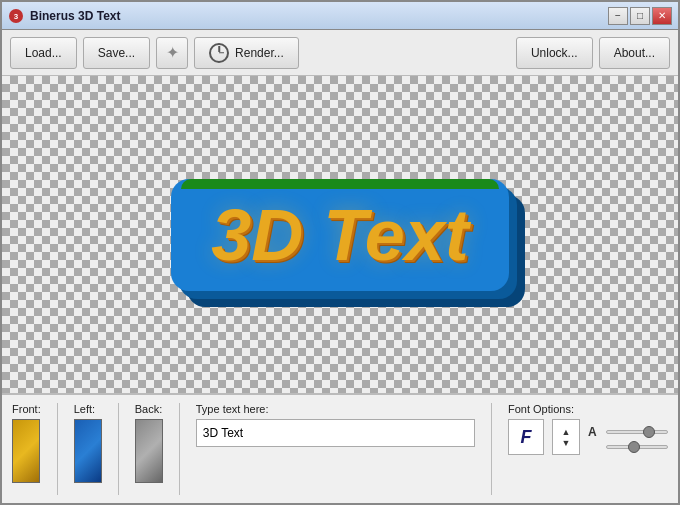 Image resolution: width=680 pixels, height=505 pixels. Describe the element at coordinates (634, 447) in the screenshot. I see `slider-b-thumb` at that location.